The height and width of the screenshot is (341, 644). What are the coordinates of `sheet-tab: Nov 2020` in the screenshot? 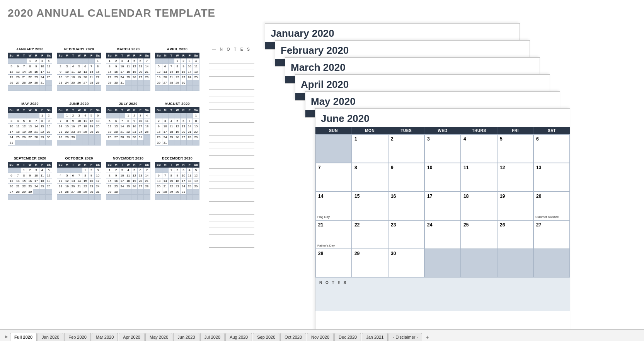 It's located at (320, 337).